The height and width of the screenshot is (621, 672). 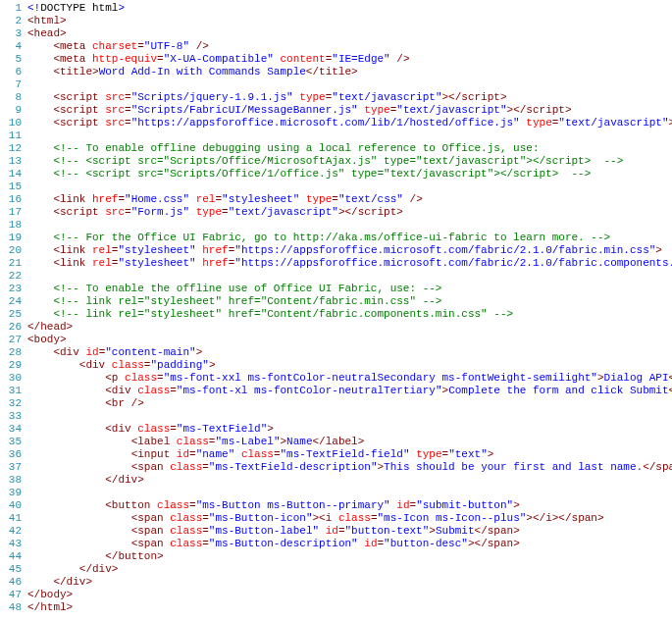 What do you see at coordinates (13, 608) in the screenshot?
I see `line-number: 48` at bounding box center [13, 608].